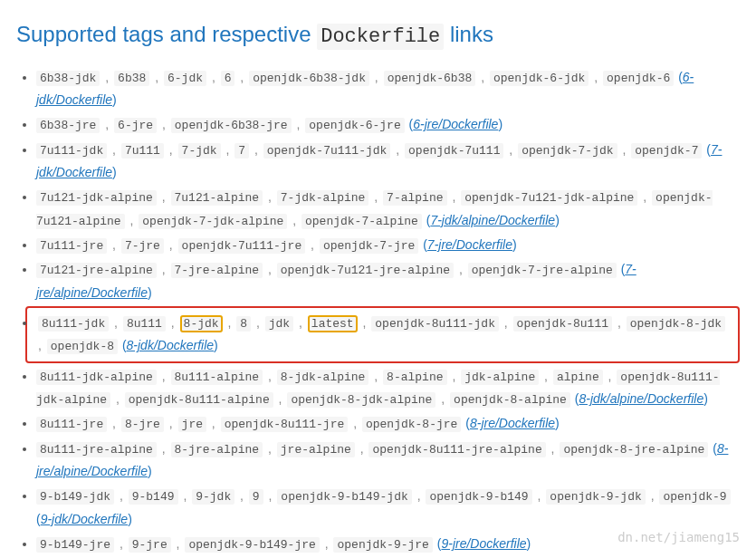 This screenshot has height=558, width=756. What do you see at coordinates (217, 197) in the screenshot?
I see `tag: 7u121-alpine` at bounding box center [217, 197].